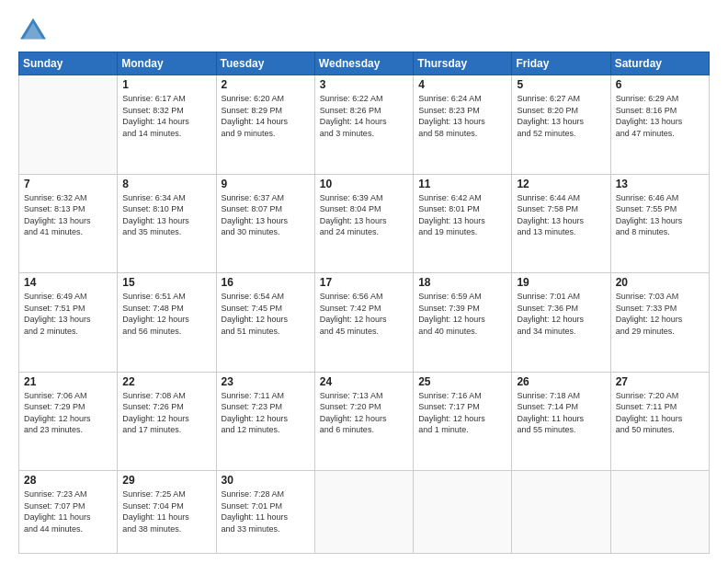 The image size is (728, 563). Describe the element at coordinates (68, 511) in the screenshot. I see `cell-info: Sunrise: 7:23 AM Sunset: 7:07 PM Dayligh…` at that location.